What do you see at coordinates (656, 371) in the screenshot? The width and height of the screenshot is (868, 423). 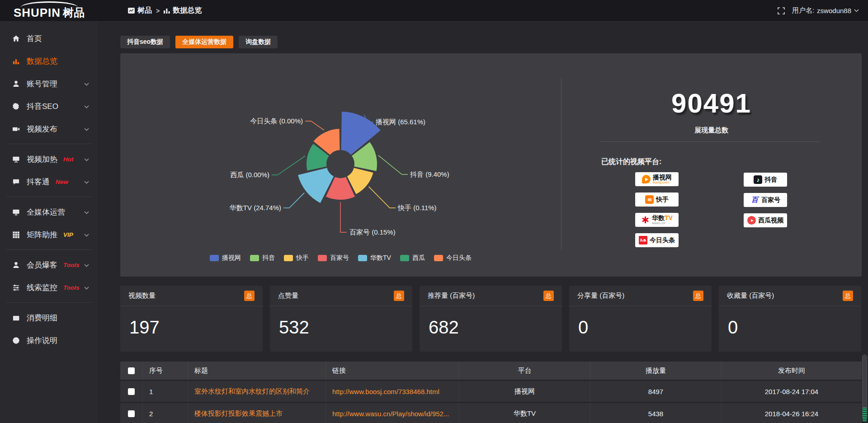 I see `column-header-播放量: 播放量` at bounding box center [656, 371].